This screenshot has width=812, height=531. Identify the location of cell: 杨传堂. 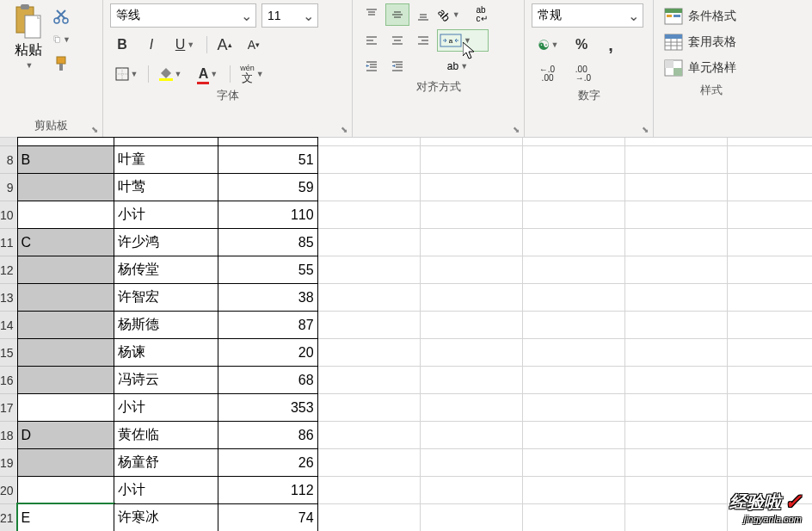
(166, 270).